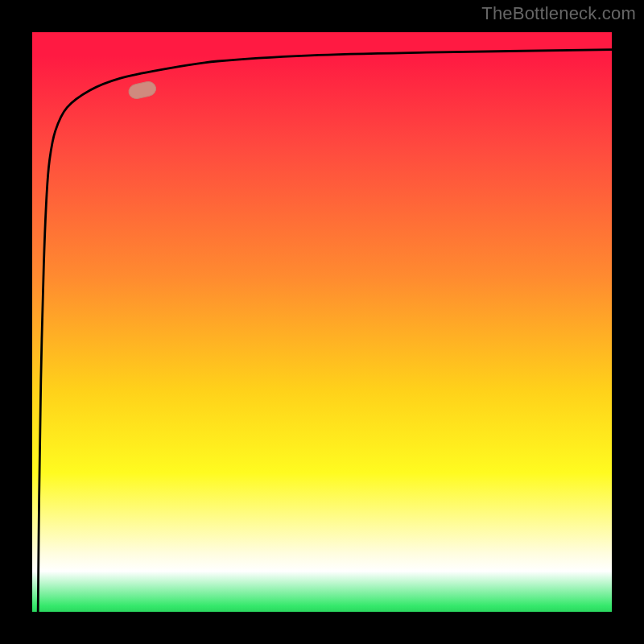  I want to click on curve-marker, so click(142, 90).